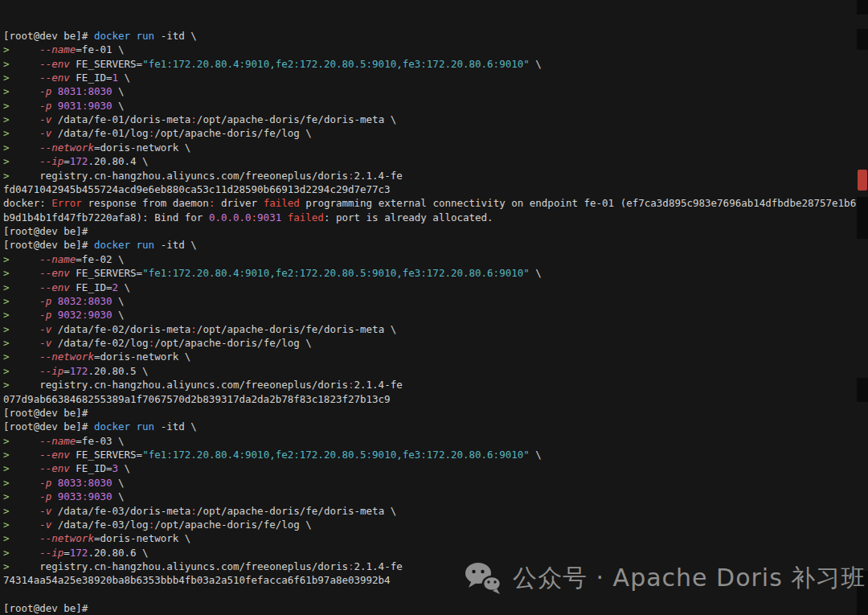  Describe the element at coordinates (436, 511) in the screenshot. I see `terminal-line: > -v /data/fe-03/doris-meta:/opt/apache-…` at that location.